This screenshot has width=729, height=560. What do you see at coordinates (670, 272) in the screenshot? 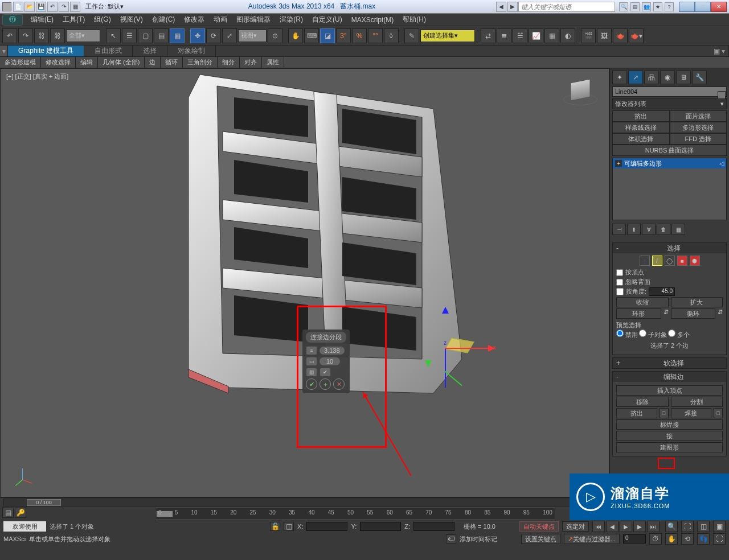
I see `chk-by-vertex: 按顶点` at bounding box center [670, 272].